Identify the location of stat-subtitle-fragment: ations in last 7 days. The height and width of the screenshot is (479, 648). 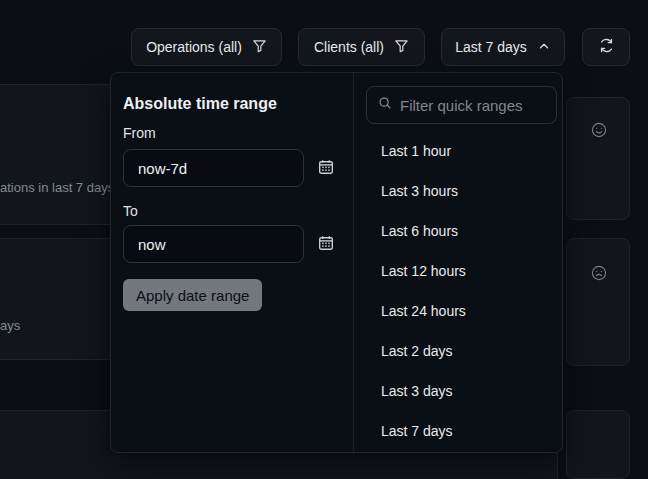
(57, 188).